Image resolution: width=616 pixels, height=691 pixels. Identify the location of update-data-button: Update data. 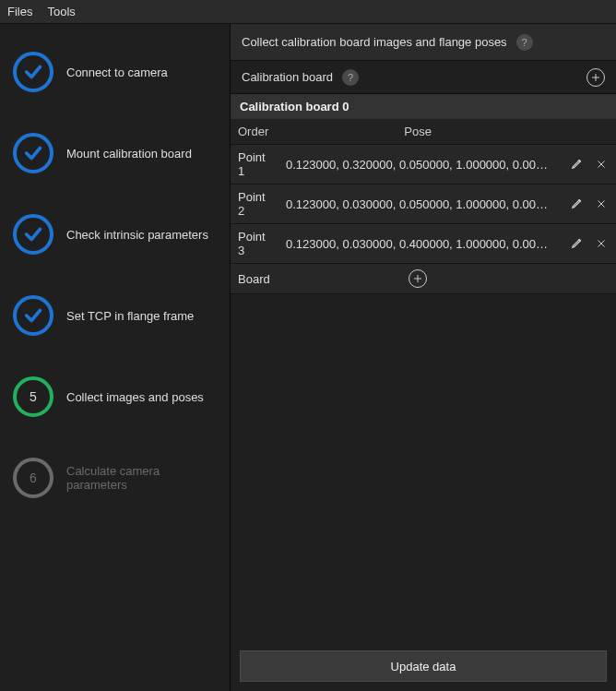
(423, 666).